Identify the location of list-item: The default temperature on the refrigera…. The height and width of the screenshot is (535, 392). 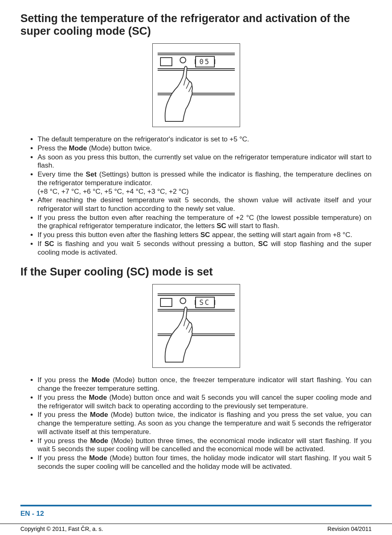
(205, 140).